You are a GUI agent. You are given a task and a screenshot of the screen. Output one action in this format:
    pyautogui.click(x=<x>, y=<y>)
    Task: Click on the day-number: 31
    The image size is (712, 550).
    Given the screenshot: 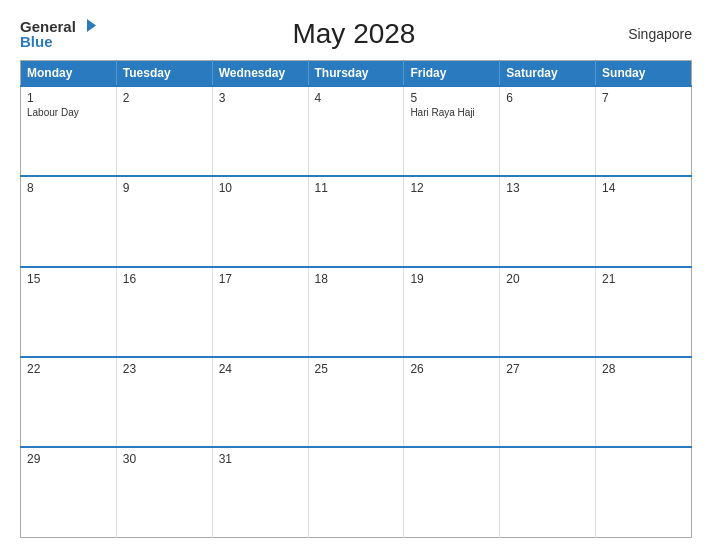 What is the action you would take?
    pyautogui.click(x=260, y=459)
    